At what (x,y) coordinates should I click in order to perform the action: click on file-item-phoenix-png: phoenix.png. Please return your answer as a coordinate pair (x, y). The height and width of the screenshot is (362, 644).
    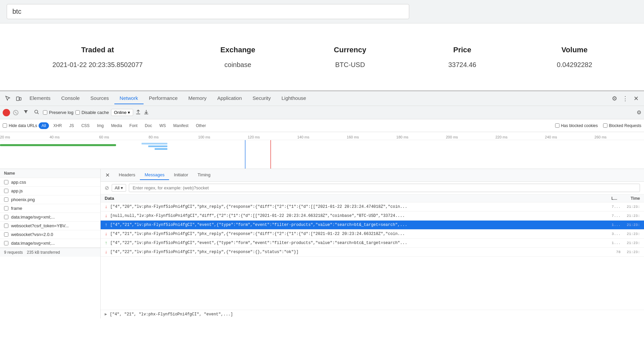
    Looking at the image, I should click on (50, 200).